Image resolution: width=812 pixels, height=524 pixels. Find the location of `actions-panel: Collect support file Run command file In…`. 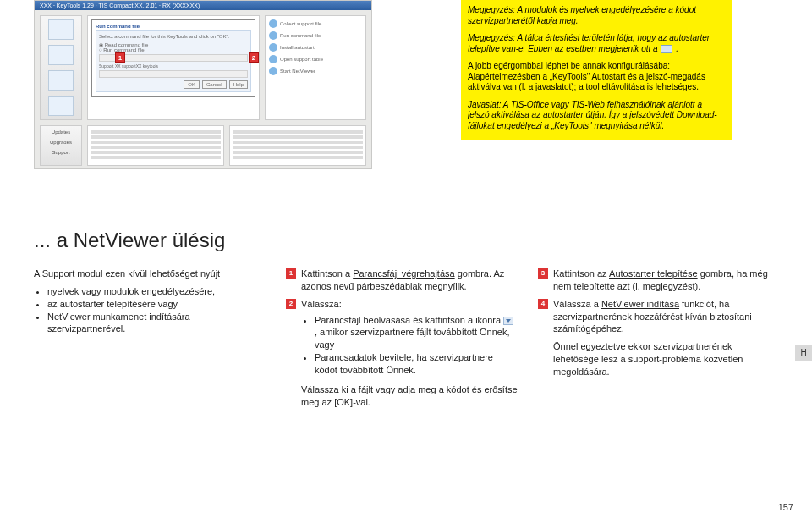

actions-panel: Collect support file Run command file In… is located at coordinates (315, 68).